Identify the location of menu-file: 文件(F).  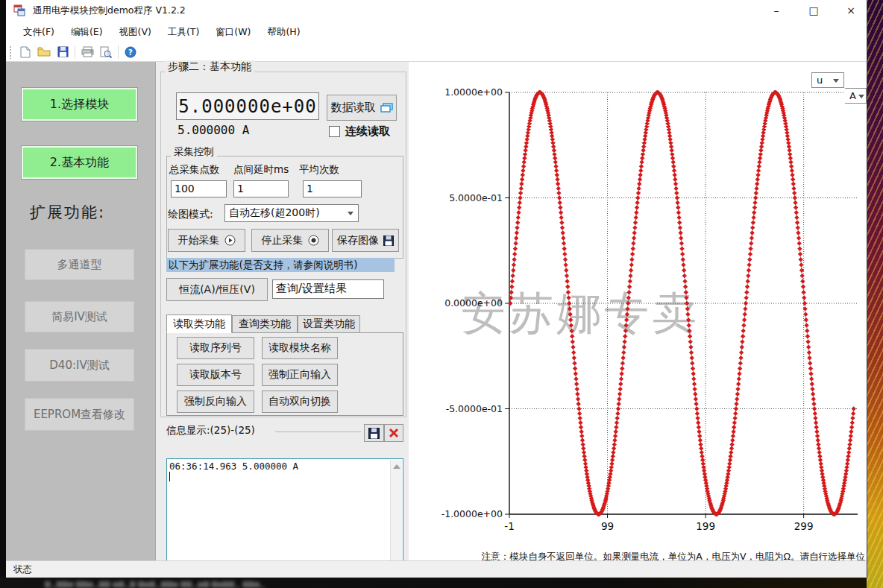
(39, 31).